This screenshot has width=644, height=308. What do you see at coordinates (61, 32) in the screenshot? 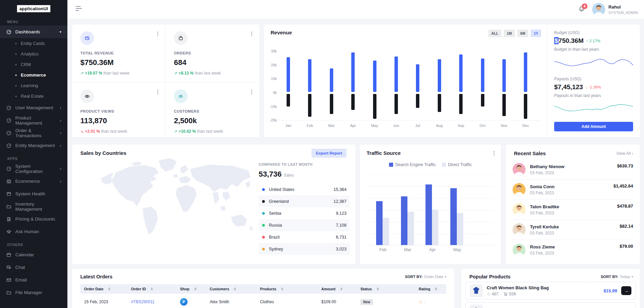
I see `chevron-down-icon: ▾` at bounding box center [61, 32].